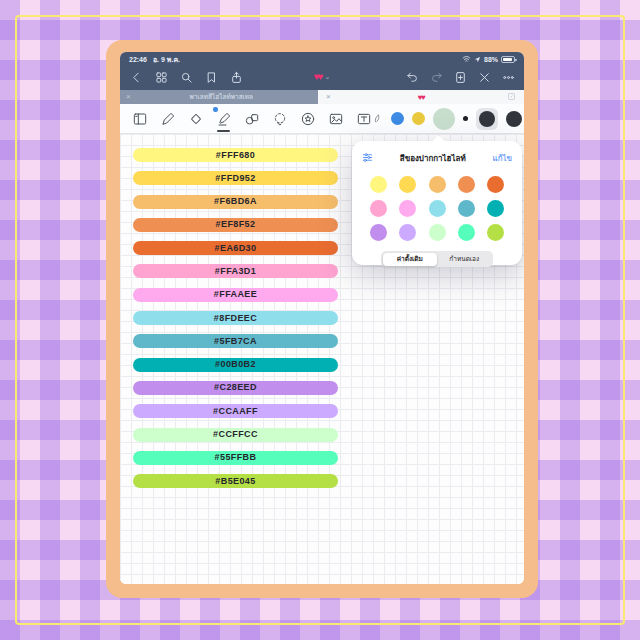 This screenshot has height=640, width=640. What do you see at coordinates (460, 77) in the screenshot?
I see `add-page-icon` at bounding box center [460, 77].